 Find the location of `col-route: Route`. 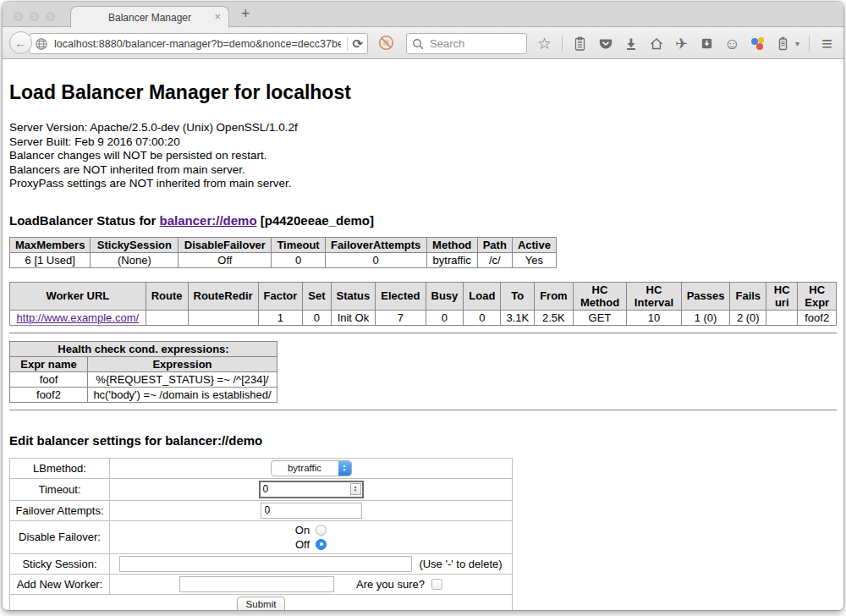

col-route: Route is located at coordinates (167, 296).